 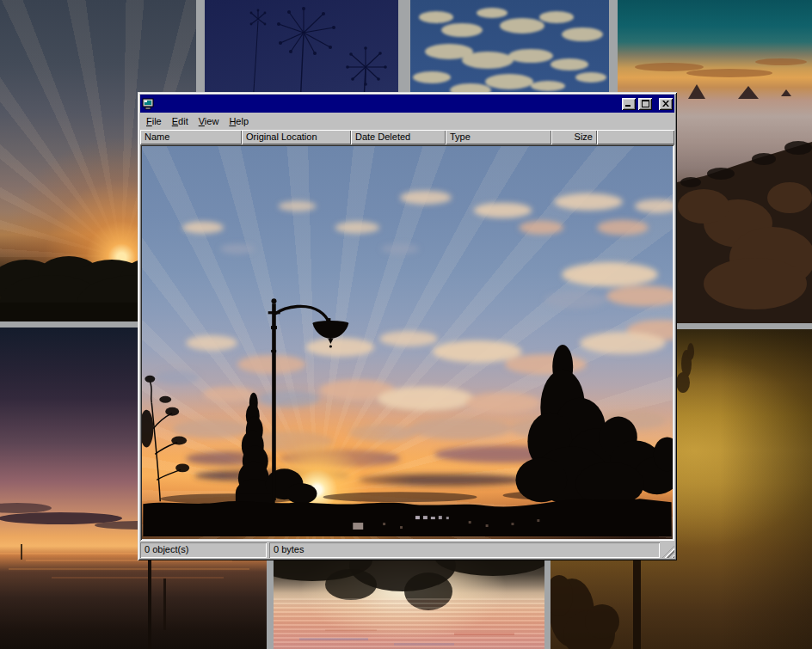 I want to click on status-bar: 0 object(s) 0 bytes, so click(x=408, y=550).